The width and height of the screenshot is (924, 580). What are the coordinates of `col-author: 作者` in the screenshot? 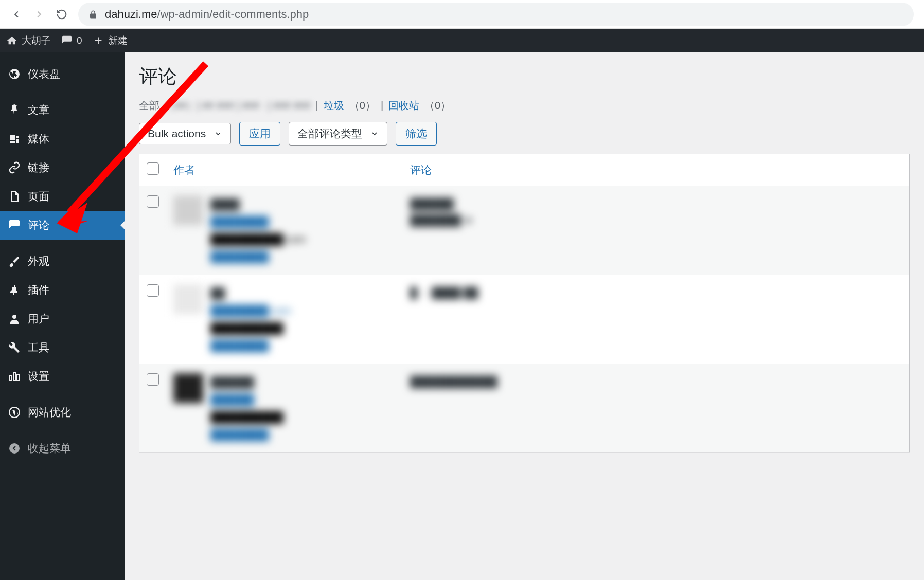 It's located at (285, 170).